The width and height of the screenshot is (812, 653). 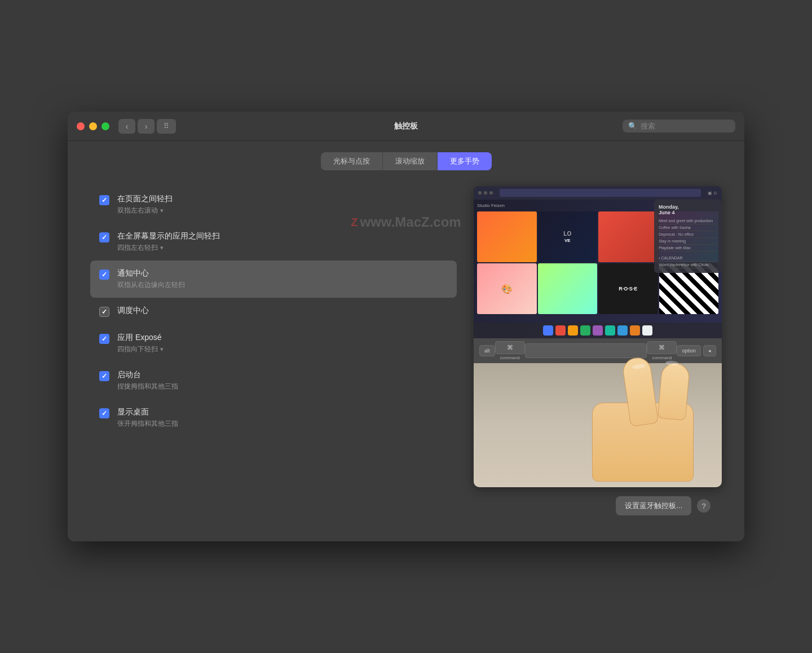 What do you see at coordinates (406, 161) in the screenshot?
I see `tabs-row: 光标与点按 滚动缩放 更多手势` at bounding box center [406, 161].